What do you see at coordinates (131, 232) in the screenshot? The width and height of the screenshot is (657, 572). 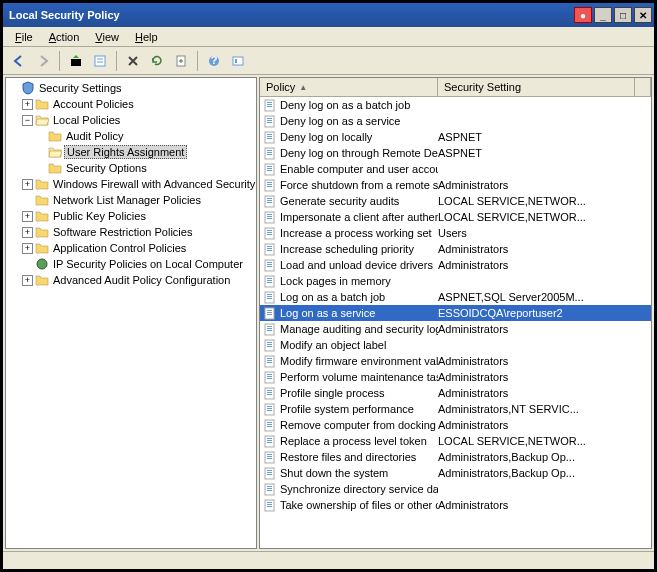 I see `tree-software: + Software Restriction Policies` at bounding box center [131, 232].